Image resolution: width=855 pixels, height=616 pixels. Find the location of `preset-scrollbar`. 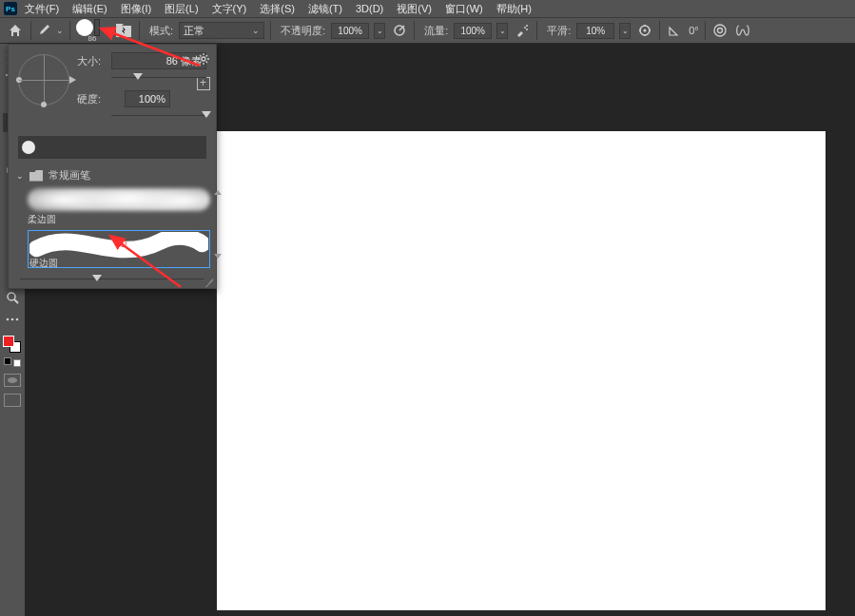

preset-scrollbar is located at coordinates (218, 229).